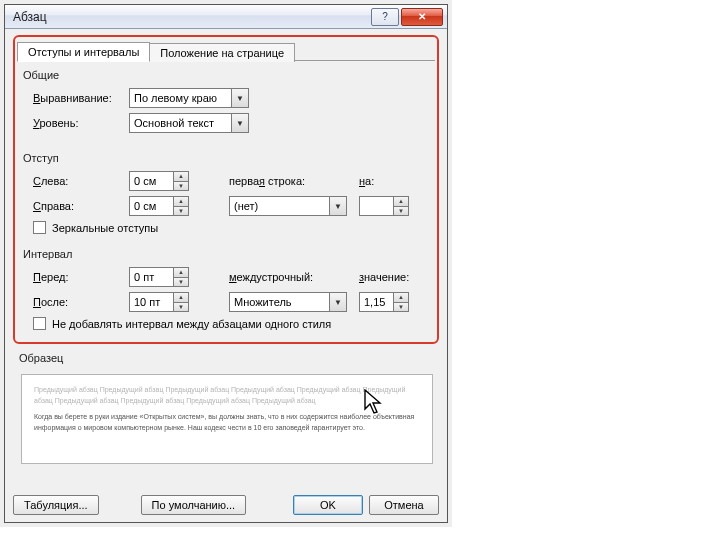 The image size is (720, 540). I want to click on section-spacing: Интервал Перед: 0 пт▲▼ междустрочный: зн…, so click(227, 289).